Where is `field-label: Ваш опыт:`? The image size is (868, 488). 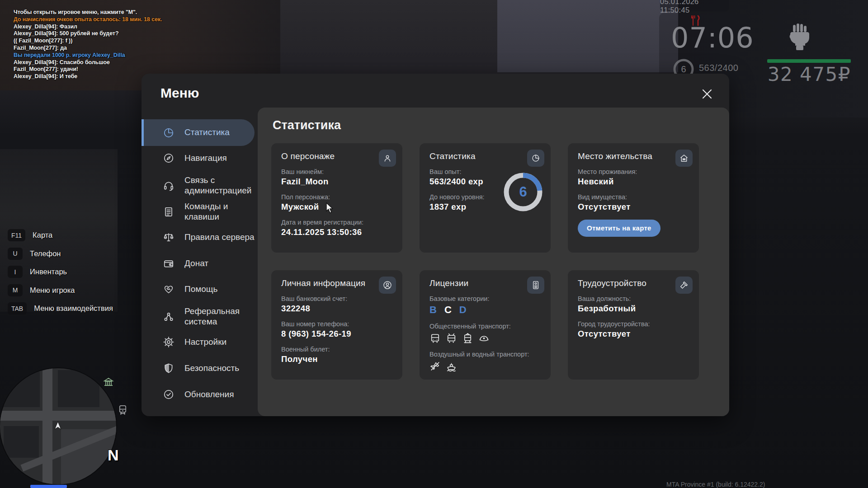
field-label: Ваш опыт: is located at coordinates (466, 172).